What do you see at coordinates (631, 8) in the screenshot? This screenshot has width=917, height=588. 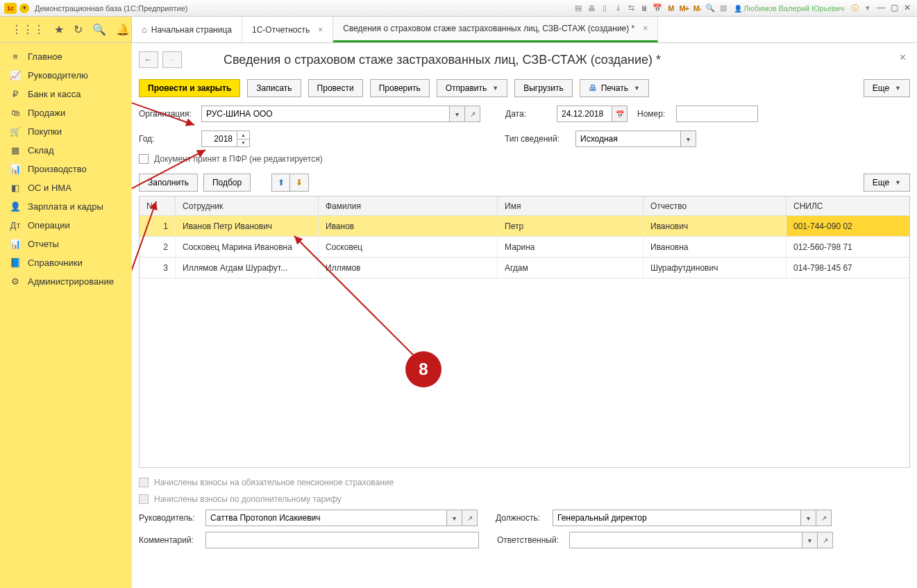 I see `tb-compare-icon: ⇆` at bounding box center [631, 8].